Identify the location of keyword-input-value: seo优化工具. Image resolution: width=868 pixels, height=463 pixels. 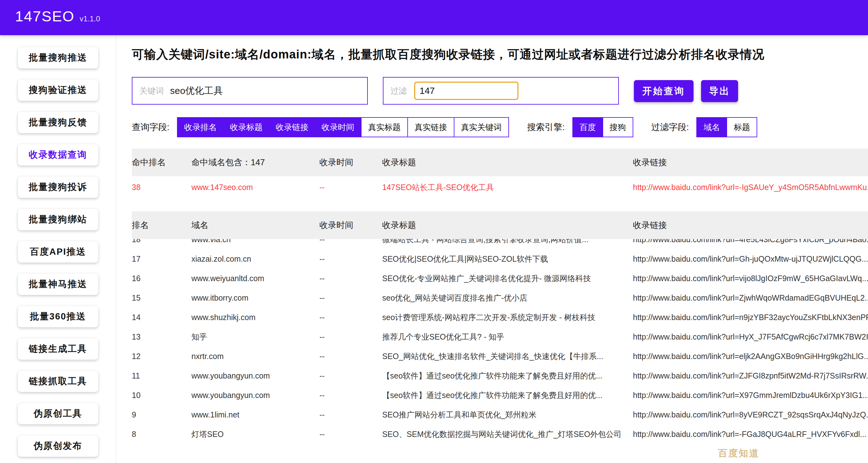
(196, 91).